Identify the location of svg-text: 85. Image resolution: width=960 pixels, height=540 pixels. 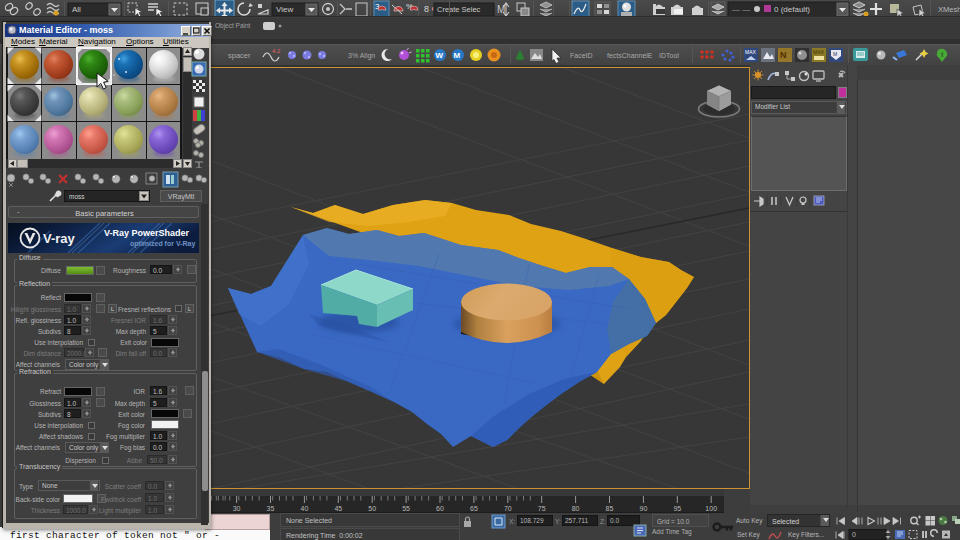
(610, 508).